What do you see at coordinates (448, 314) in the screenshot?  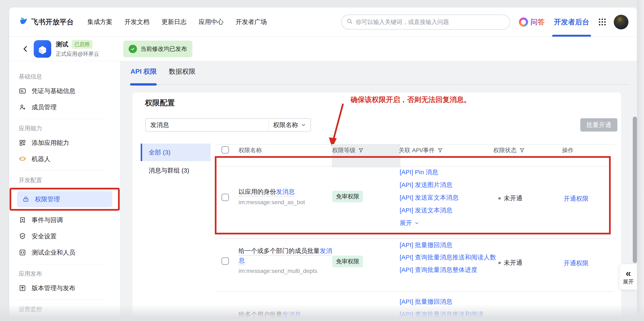 I see `api-link: [API] 查询批量消息推送和阅读` at bounding box center [448, 314].